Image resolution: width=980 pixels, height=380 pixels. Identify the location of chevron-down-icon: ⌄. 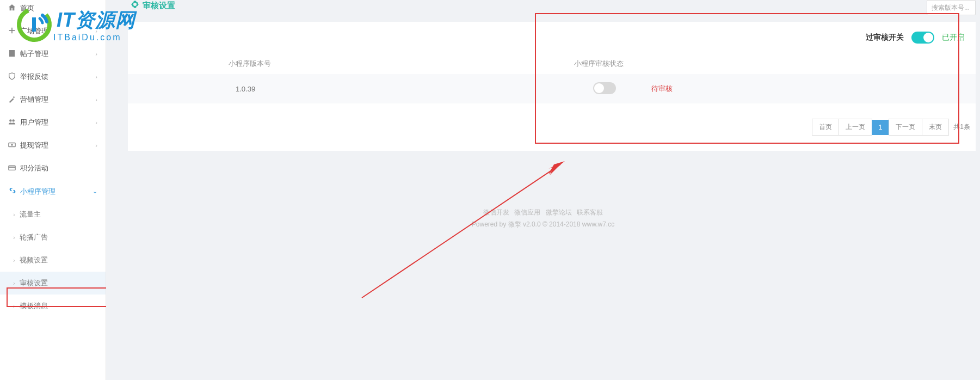
(95, 192).